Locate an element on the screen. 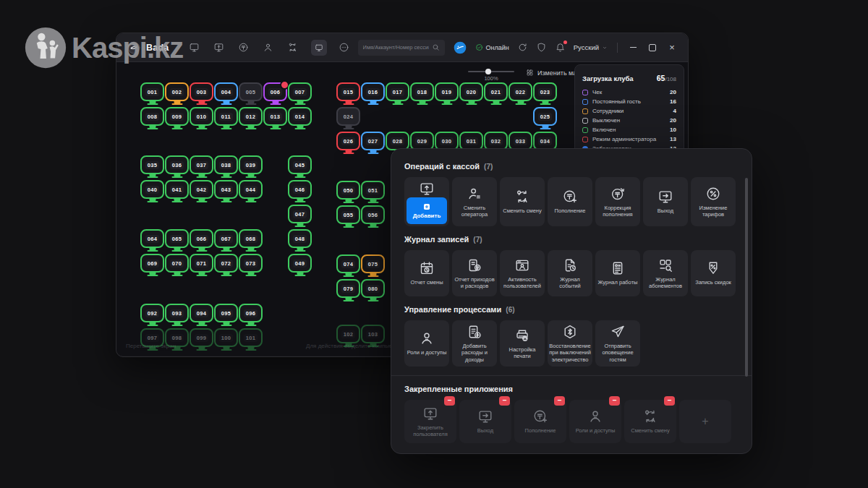 This screenshot has height=488, width=868. action-printer-gear: Настройка печати is located at coordinates (522, 343).